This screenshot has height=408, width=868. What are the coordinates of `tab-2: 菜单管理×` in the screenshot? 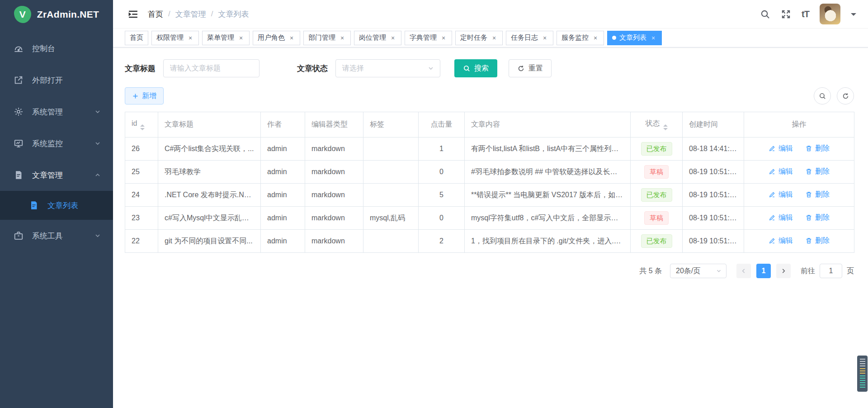 It's located at (226, 38).